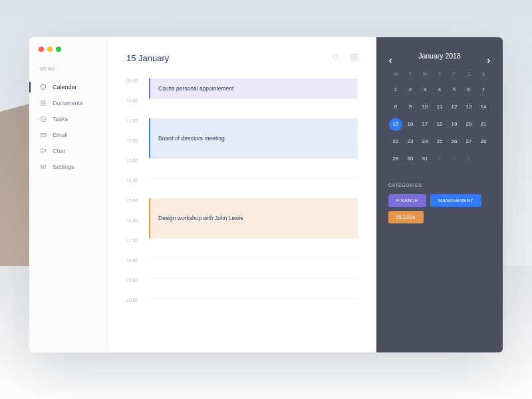 This screenshot has height=399, width=532. Describe the element at coordinates (68, 49) in the screenshot. I see `window-controls` at that location.